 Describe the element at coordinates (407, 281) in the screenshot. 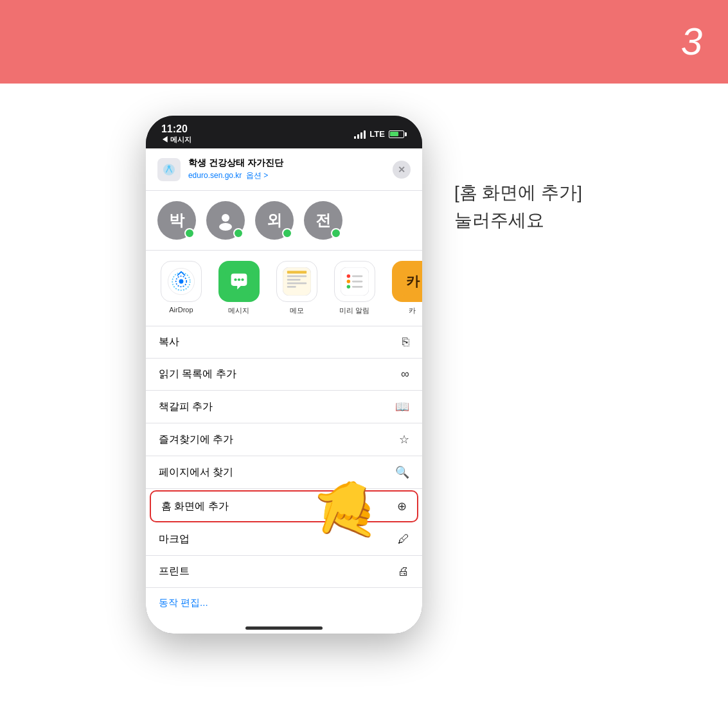

I see `kakao-icon: 카` at that location.